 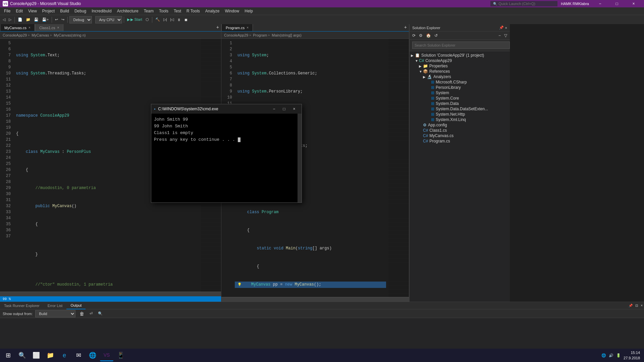 I want to click on menu-view: View, so click(x=33, y=11).